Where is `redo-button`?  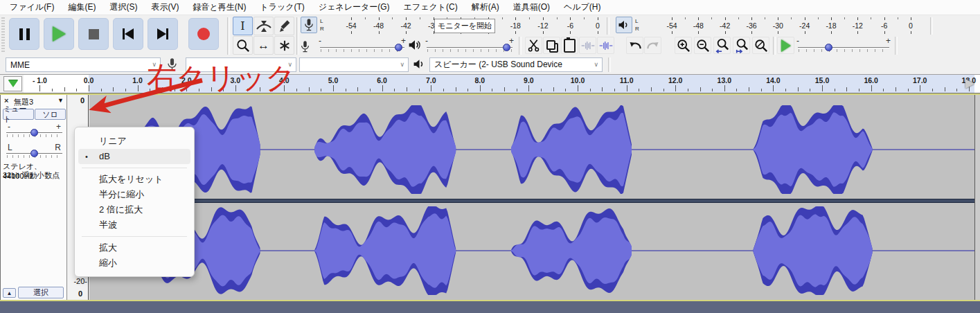
redo-button is located at coordinates (652, 46).